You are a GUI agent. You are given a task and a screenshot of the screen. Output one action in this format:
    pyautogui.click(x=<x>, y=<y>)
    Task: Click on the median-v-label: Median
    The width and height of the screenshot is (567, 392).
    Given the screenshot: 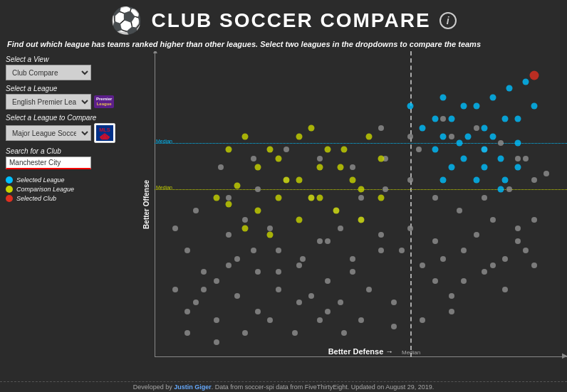 What is the action you would take?
    pyautogui.click(x=411, y=353)
    